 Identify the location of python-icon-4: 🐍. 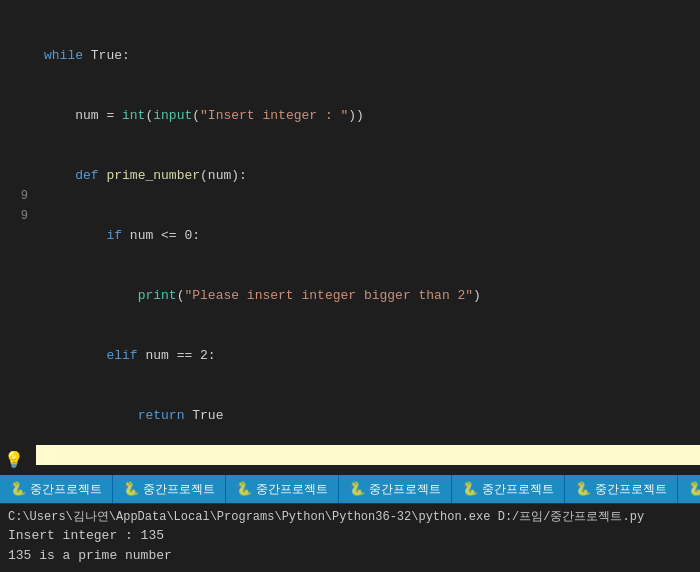
(357, 489).